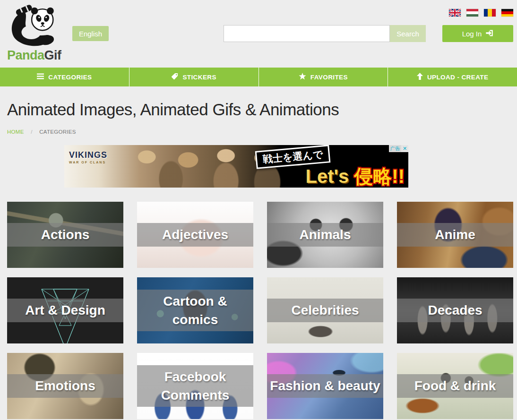 The height and width of the screenshot is (420, 517). I want to click on nav-item-favorites: FAVORITES, so click(324, 77).